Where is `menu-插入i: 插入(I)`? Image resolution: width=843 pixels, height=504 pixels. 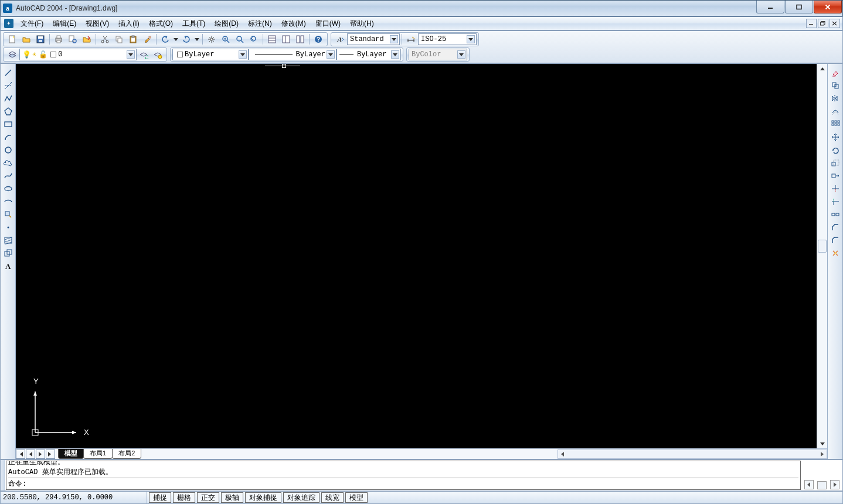 menu-插入i: 插入(I) is located at coordinates (129, 23).